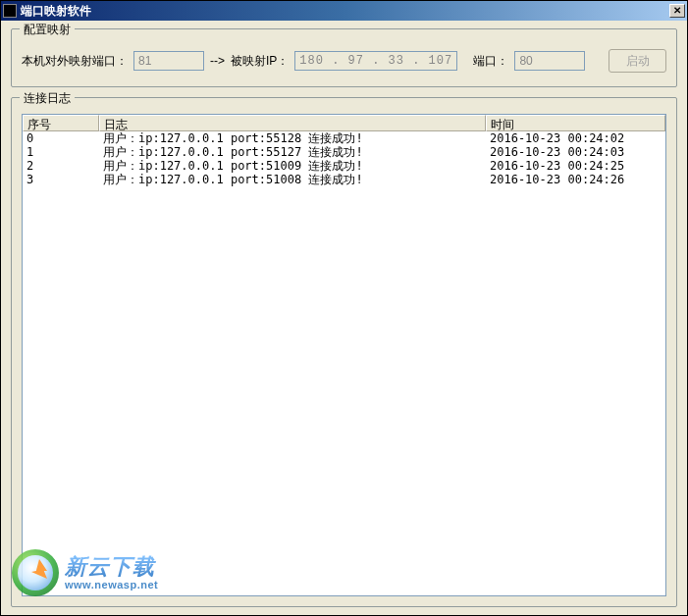 This screenshot has width=688, height=616. What do you see at coordinates (292, 124) in the screenshot?
I see `col-log-header: 日志` at bounding box center [292, 124].